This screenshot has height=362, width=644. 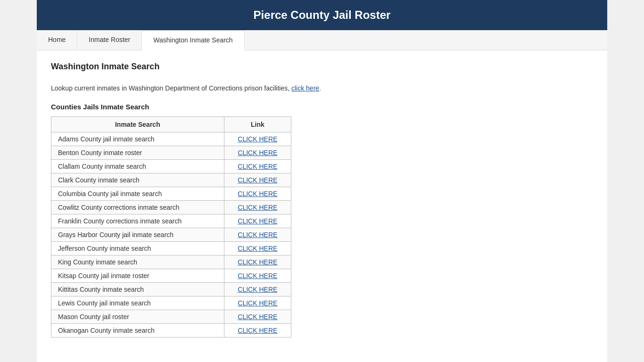 What do you see at coordinates (138, 289) in the screenshot?
I see `inmate-search-name: Kittitas County inmate search` at bounding box center [138, 289].